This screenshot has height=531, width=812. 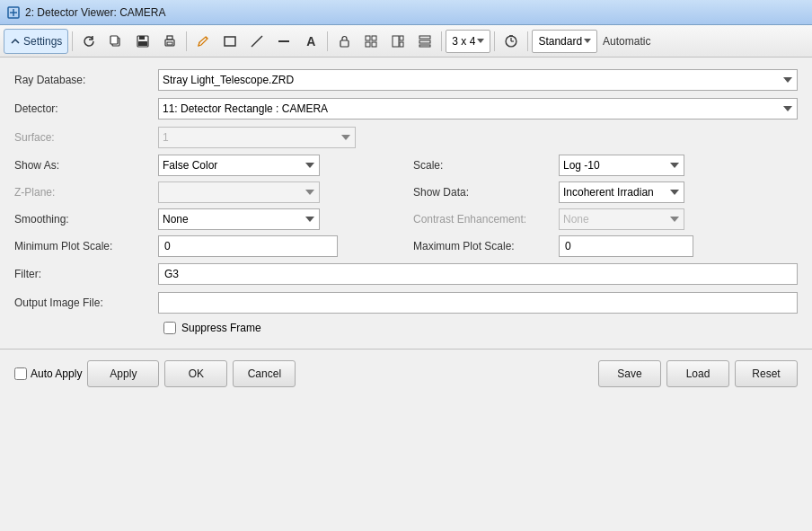 What do you see at coordinates (15, 41) in the screenshot?
I see `chevron-up-icon` at bounding box center [15, 41].